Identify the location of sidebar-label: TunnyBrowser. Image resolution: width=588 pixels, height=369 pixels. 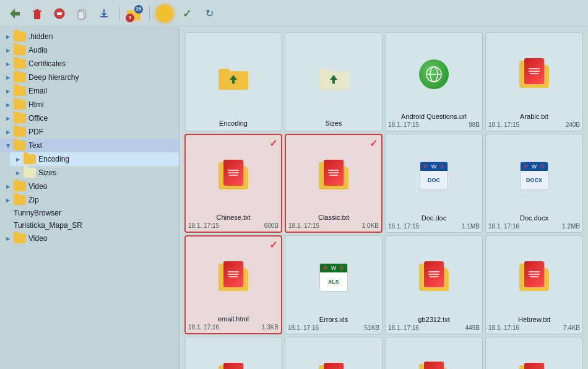
(37, 213).